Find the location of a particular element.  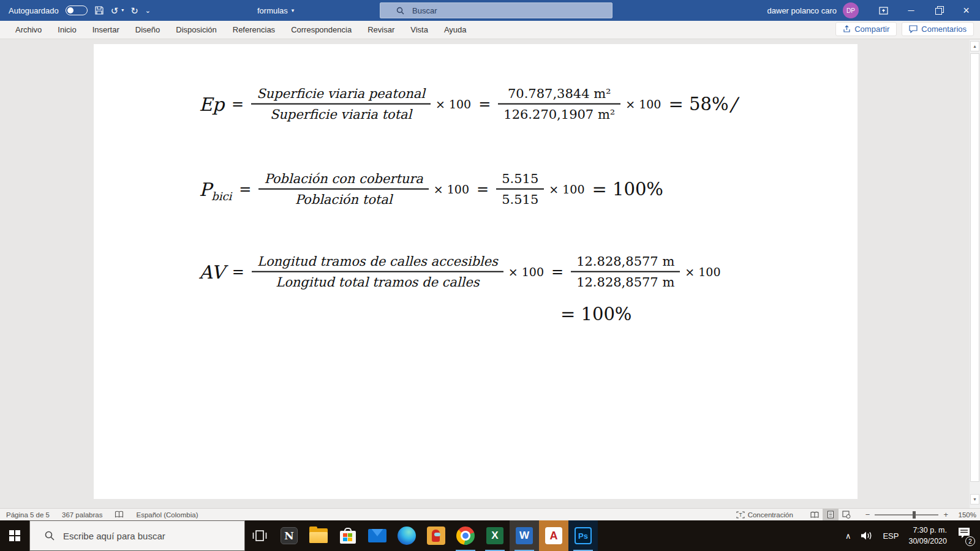

autosave-toggle is located at coordinates (77, 10).